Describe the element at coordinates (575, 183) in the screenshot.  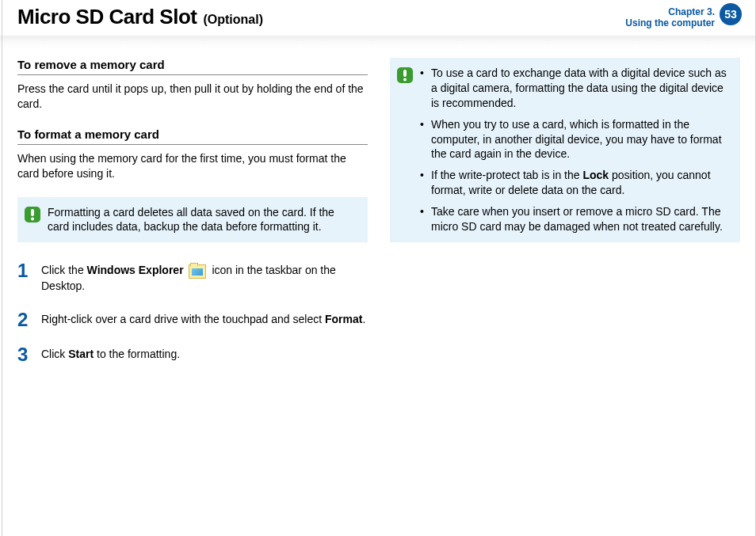
I see `note-item: If the write-protect tab is in the Lock …` at that location.